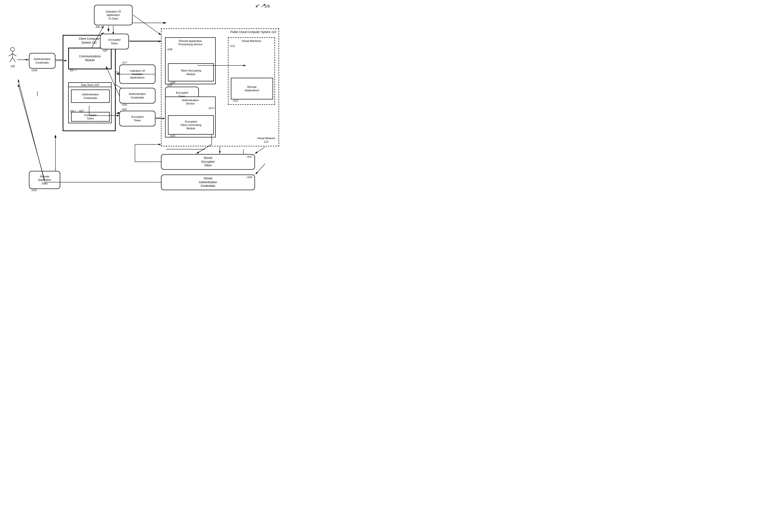 This screenshot has height=532, width=769. What do you see at coordinates (90, 96) in the screenshot?
I see `auth-creds-store-box: AuthenticationCredentials` at bounding box center [90, 96].